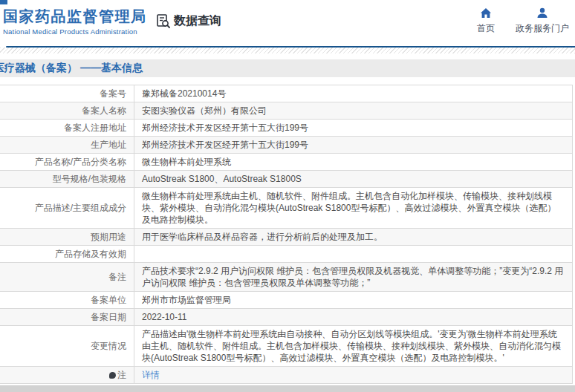 Image resolution: width=575 pixels, height=392 pixels. I want to click on hatch-band, so click(288, 50).